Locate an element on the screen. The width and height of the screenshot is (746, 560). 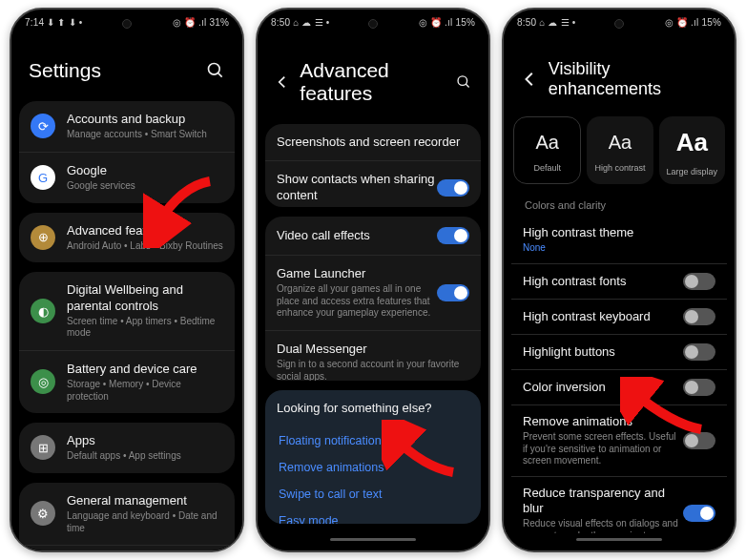
row-sub: Storage • Memory • Device protection is located at coordinates (145, 391).